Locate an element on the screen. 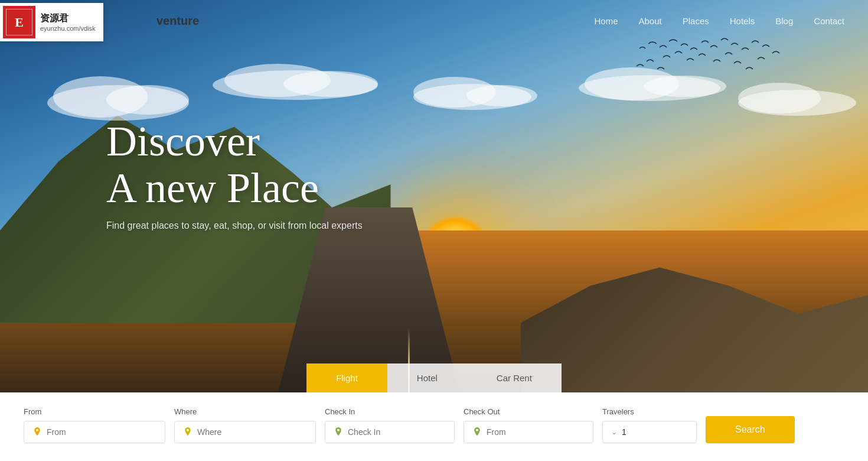 The image size is (868, 461). logo-e-inner: E is located at coordinates (19, 22).